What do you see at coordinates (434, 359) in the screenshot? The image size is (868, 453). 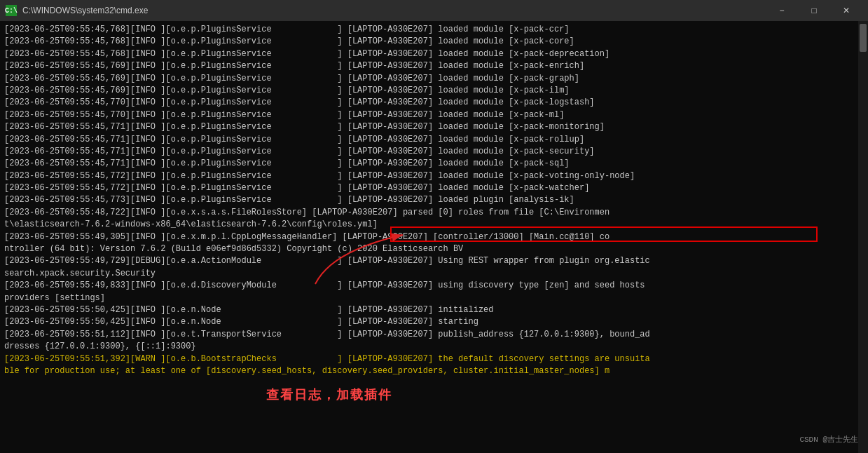 I see `log-line-warn: [2023-06-25T09:55:51,392][WARN ][o.e.b.B…` at bounding box center [434, 359].